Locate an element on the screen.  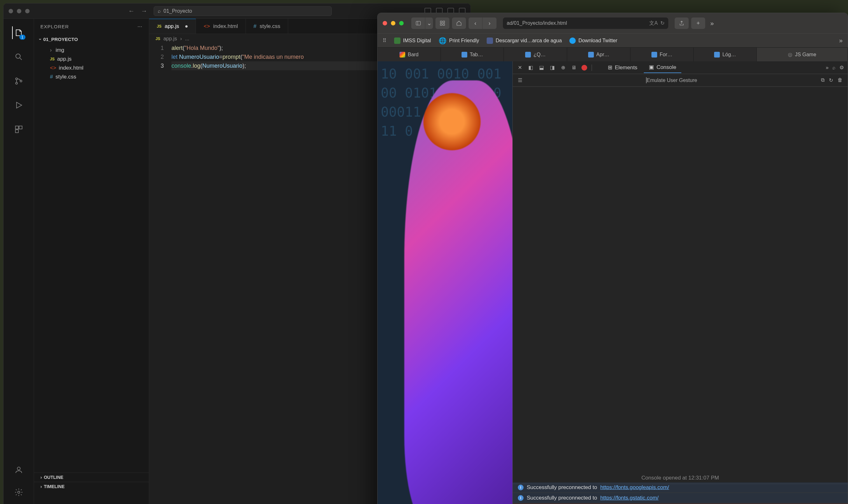
browser-tab-alura4: For… is located at coordinates (662, 54).